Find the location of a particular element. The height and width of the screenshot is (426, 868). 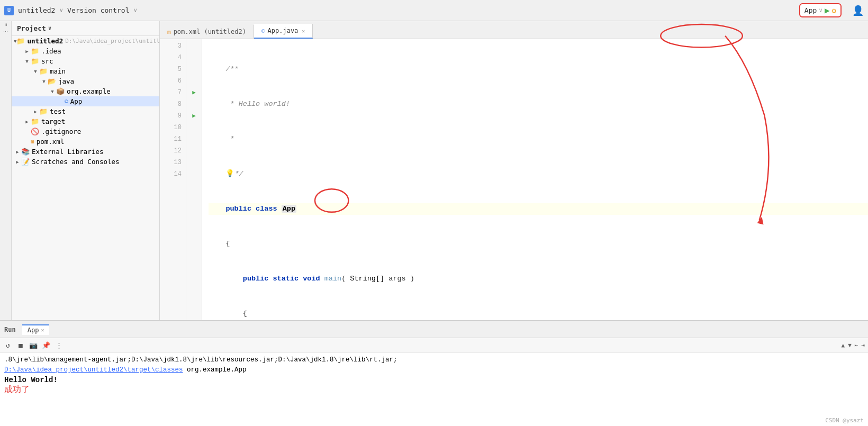

output-link: D:\Java\idea_project\untitled2\target\cl… is located at coordinates (94, 370).